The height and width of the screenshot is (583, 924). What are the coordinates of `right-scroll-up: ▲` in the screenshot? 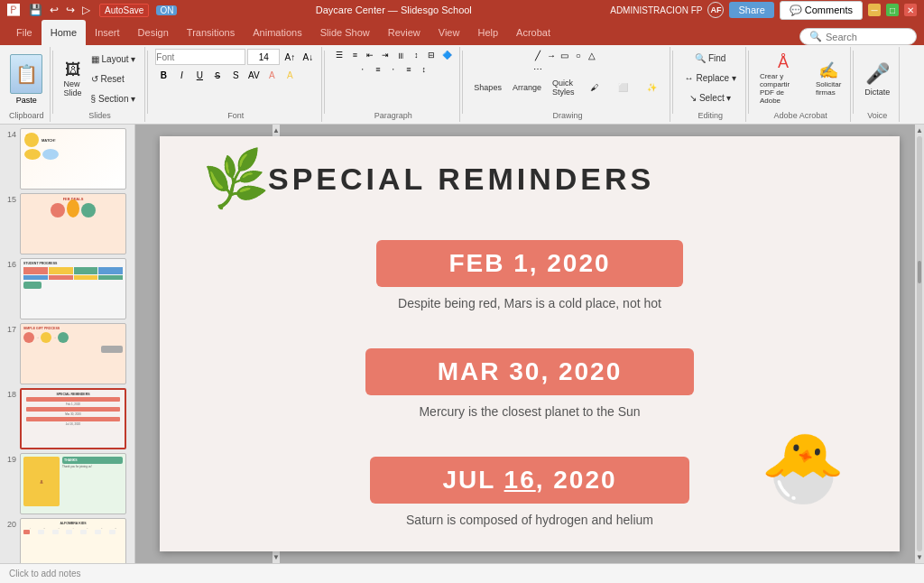 It's located at (919, 130).